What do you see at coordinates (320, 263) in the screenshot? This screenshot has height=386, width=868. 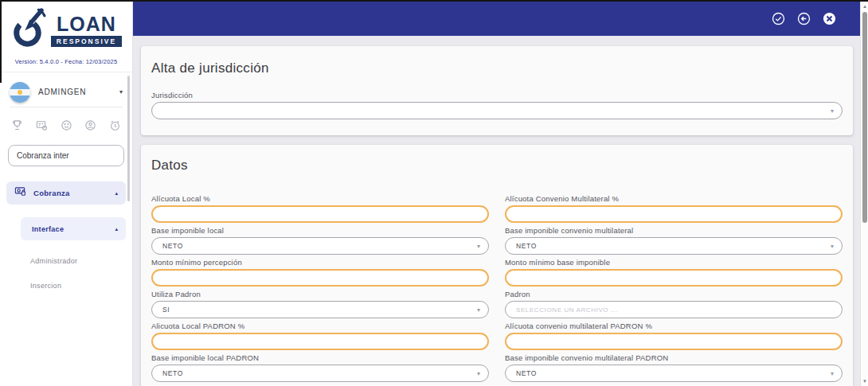 I see `field-label: Monto mínimo percepción` at bounding box center [320, 263].